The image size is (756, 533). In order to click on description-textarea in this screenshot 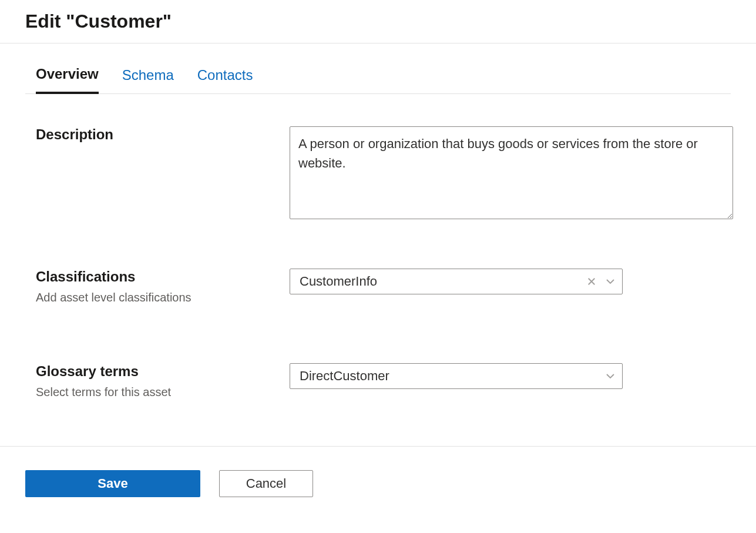, I will do `click(511, 173)`.